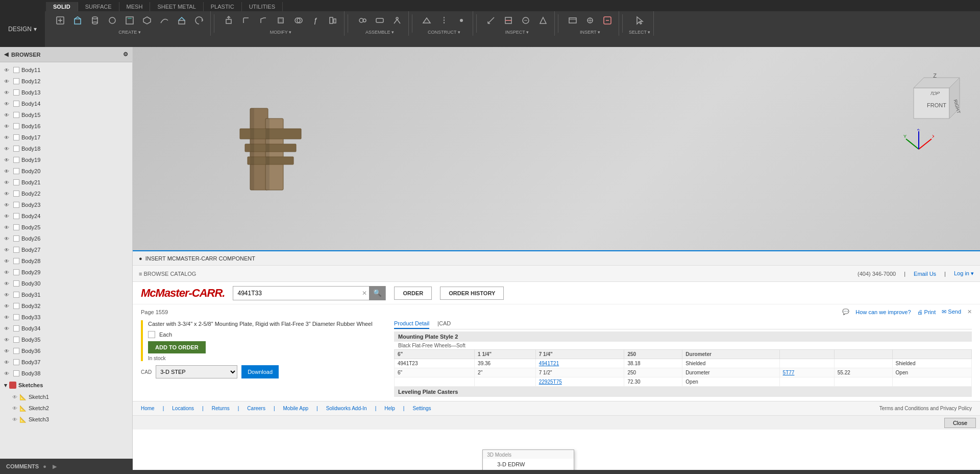  What do you see at coordinates (66, 160) in the screenshot?
I see `list-item: 👁Body19` at bounding box center [66, 160].